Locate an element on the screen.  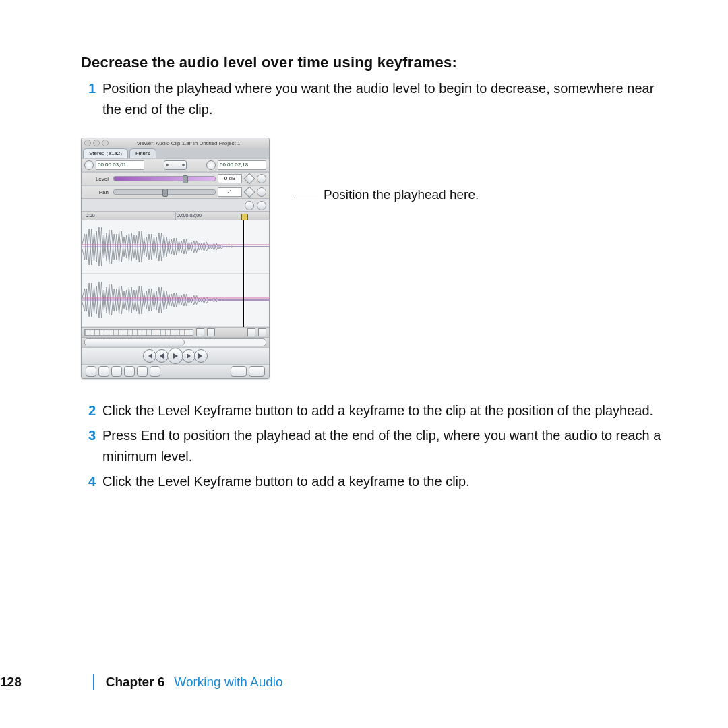
waveform-right is located at coordinates (175, 301).